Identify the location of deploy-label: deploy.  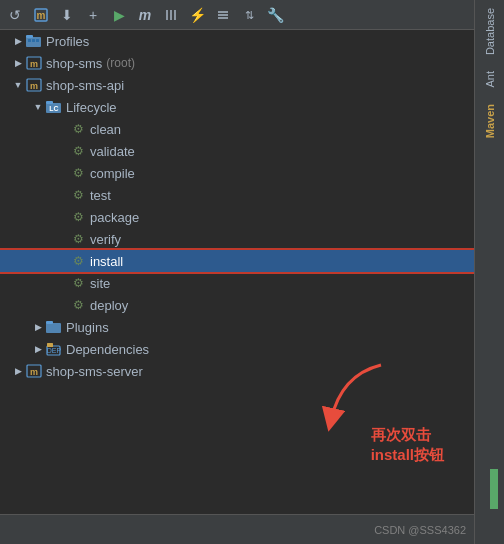
(109, 306).